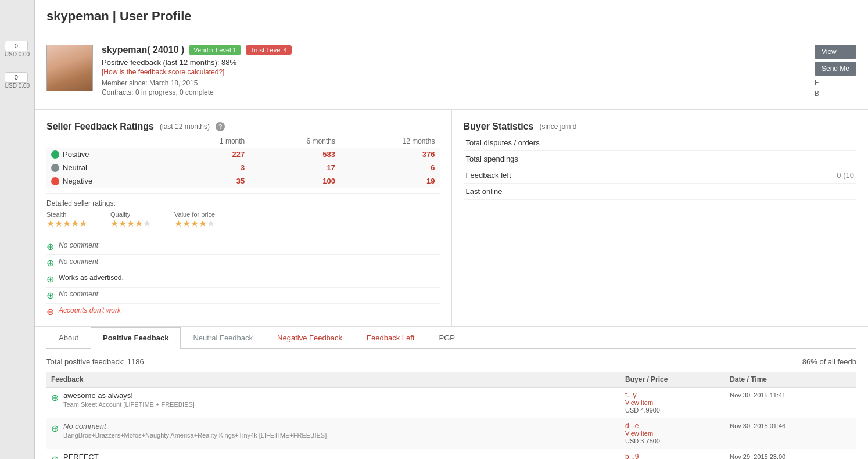 This screenshot has height=459, width=868. I want to click on tab-pgp: PGP, so click(446, 338).